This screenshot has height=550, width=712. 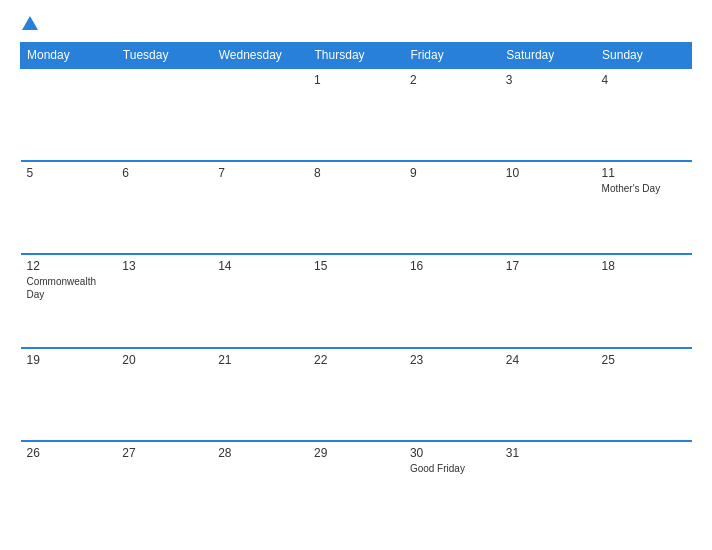 What do you see at coordinates (69, 360) in the screenshot?
I see `day-number: 19` at bounding box center [69, 360].